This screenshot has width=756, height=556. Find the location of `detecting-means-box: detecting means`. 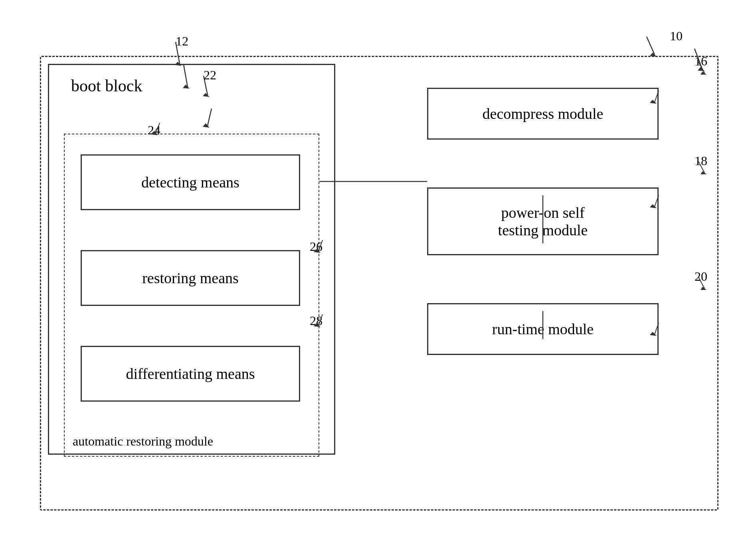

detecting-means-box: detecting means is located at coordinates (190, 182).